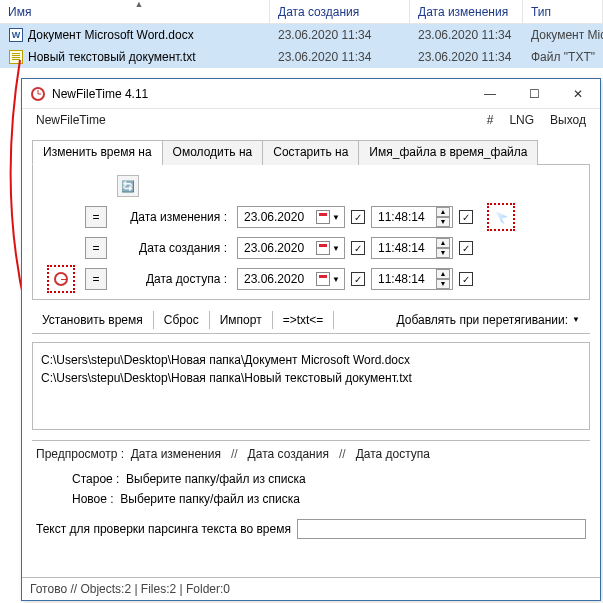  Describe the element at coordinates (71, 120) in the screenshot. I see `menu-app: NewFileTime` at that location.